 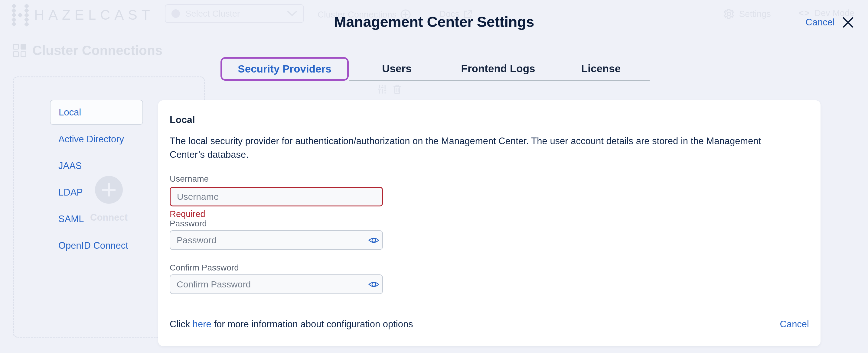 I want to click on username-error: Required, so click(x=187, y=214).